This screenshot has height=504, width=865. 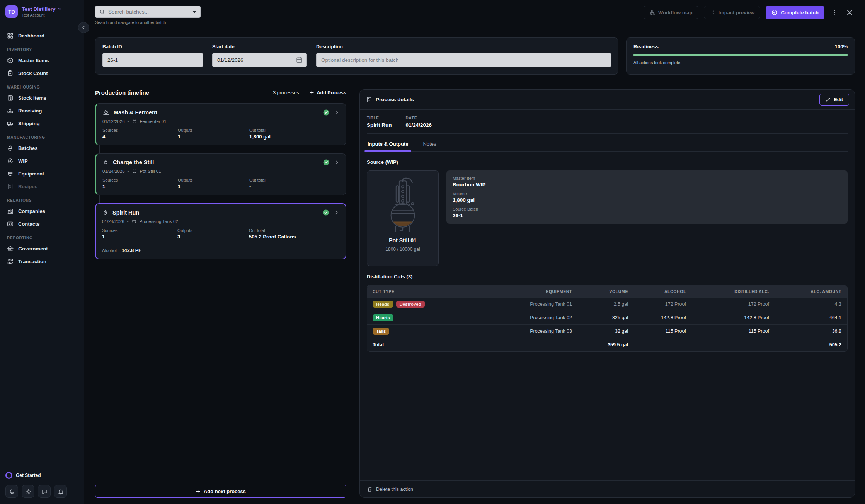 I want to click on sidebar-item-label: Receiving, so click(x=30, y=111).